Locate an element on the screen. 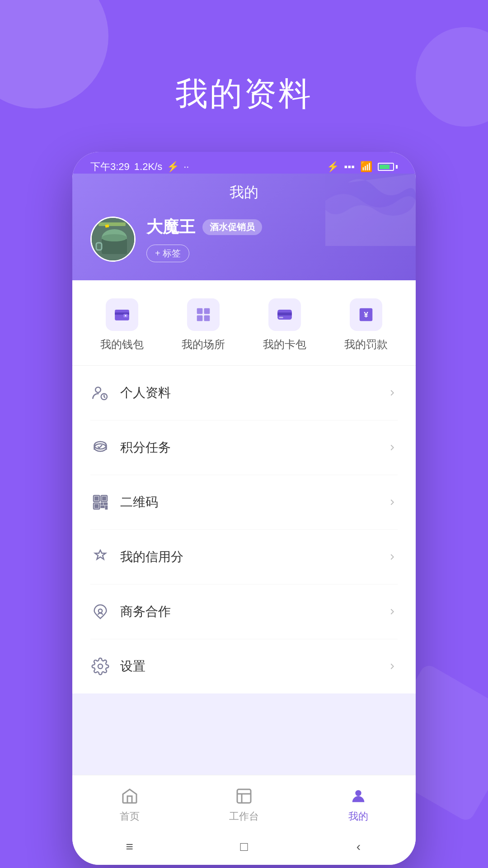 This screenshot has width=488, height=868. credit-icon is located at coordinates (100, 557).